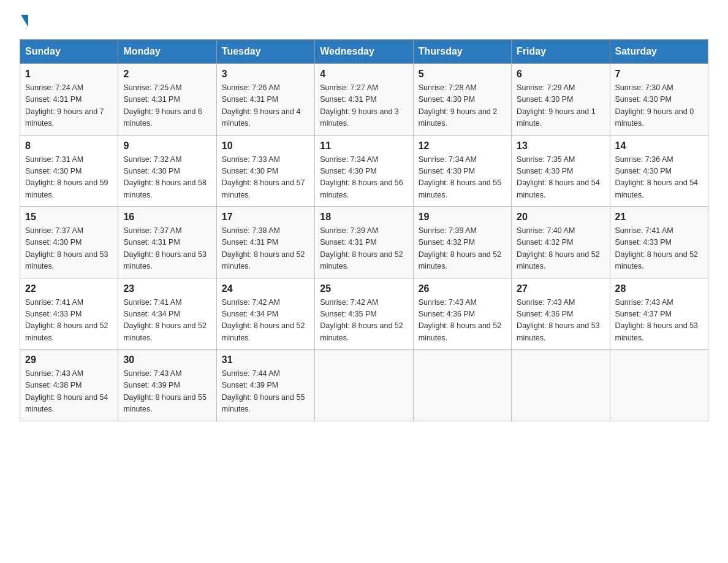 The height and width of the screenshot is (563, 728). Describe the element at coordinates (560, 217) in the screenshot. I see `day-number: 20` at that location.